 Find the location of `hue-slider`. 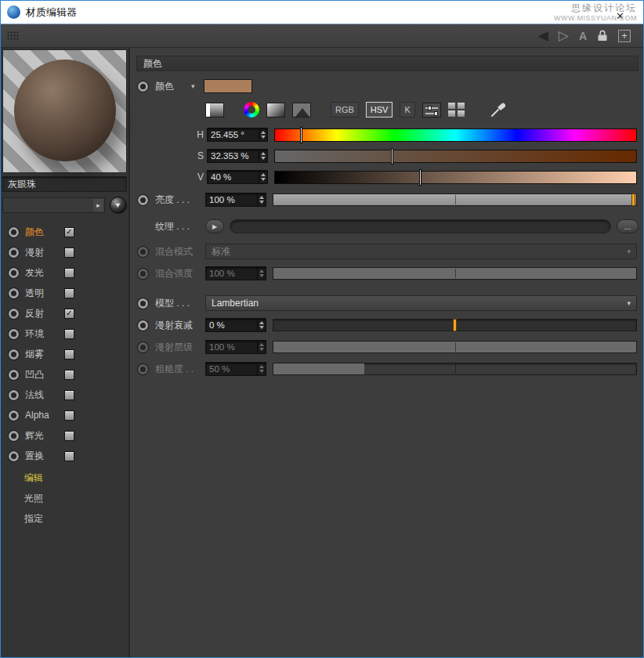

hue-slider is located at coordinates (456, 135).